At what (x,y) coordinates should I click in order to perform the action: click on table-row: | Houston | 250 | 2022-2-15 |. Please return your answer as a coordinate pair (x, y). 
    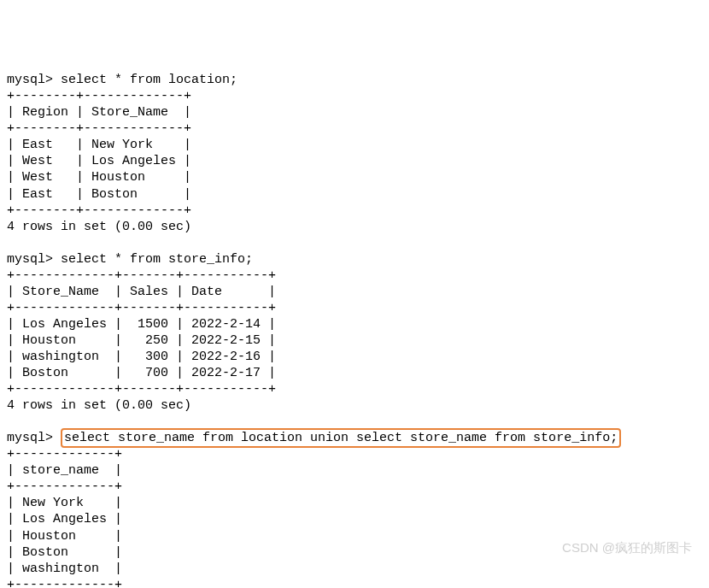
    Looking at the image, I should click on (142, 340).